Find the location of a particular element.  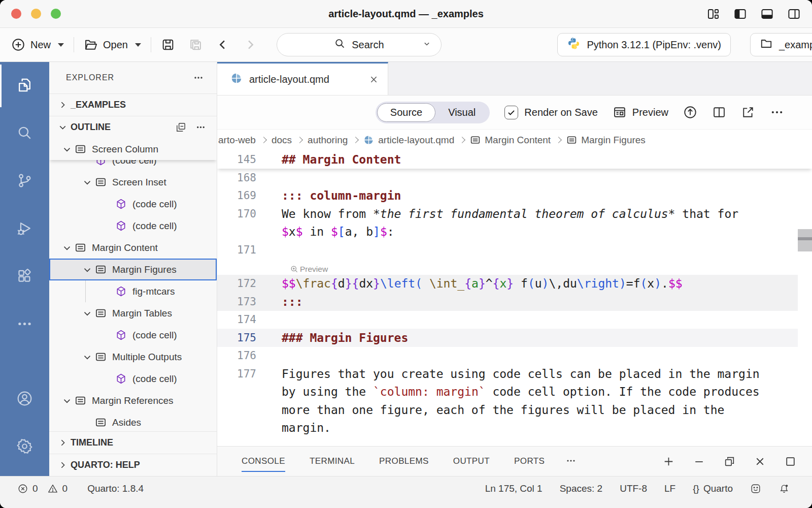

code-line-171: 171 is located at coordinates (515, 250).